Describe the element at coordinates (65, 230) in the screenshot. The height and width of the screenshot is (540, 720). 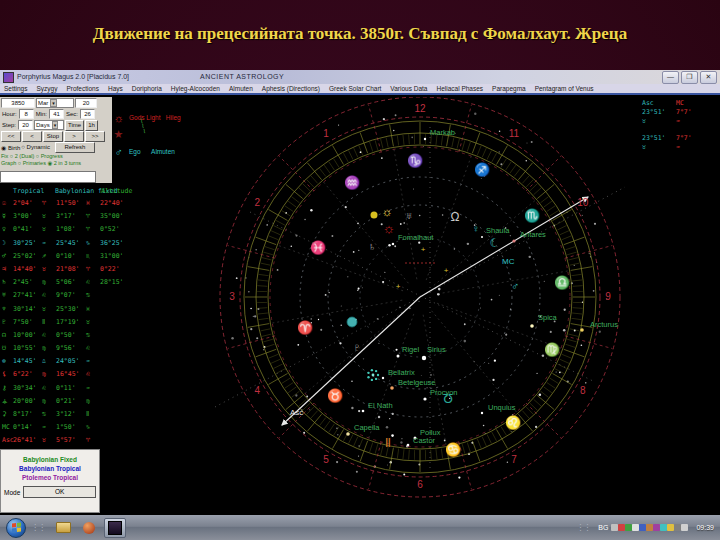
I see `planet-row: ♀0°41'♉1°08'♈0°52'` at that location.